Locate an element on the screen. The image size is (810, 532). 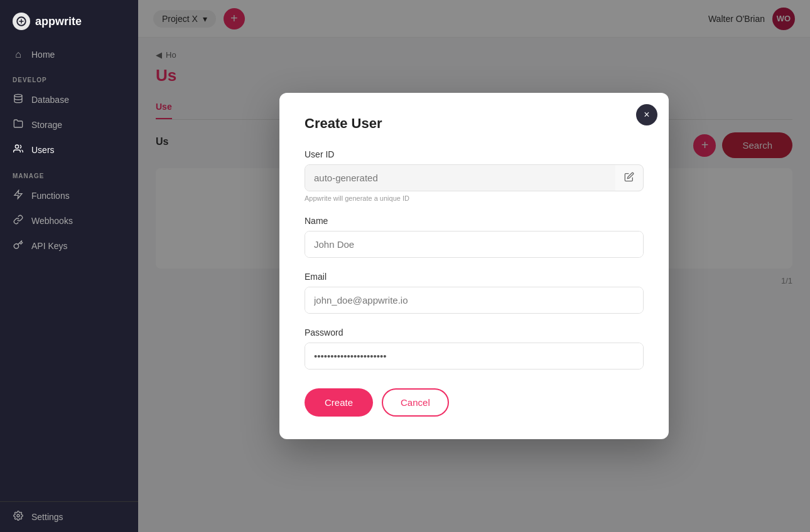
api-keys-icon is located at coordinates (18, 246).